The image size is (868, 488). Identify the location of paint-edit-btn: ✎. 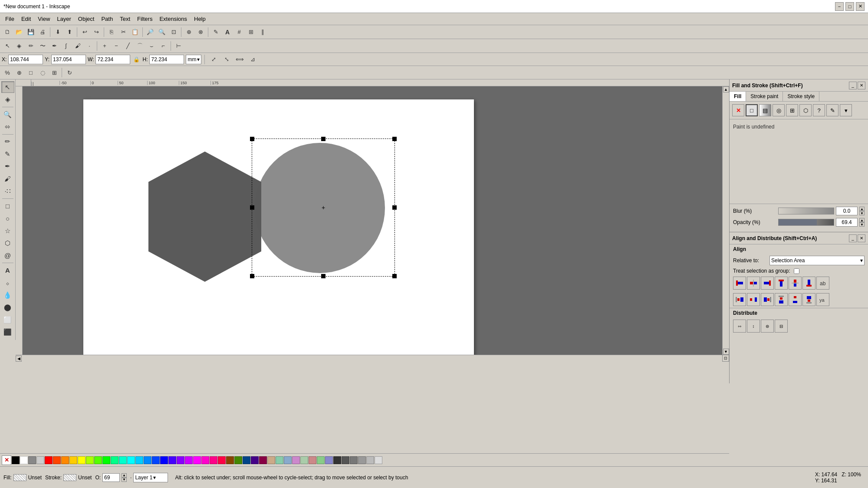
(832, 110).